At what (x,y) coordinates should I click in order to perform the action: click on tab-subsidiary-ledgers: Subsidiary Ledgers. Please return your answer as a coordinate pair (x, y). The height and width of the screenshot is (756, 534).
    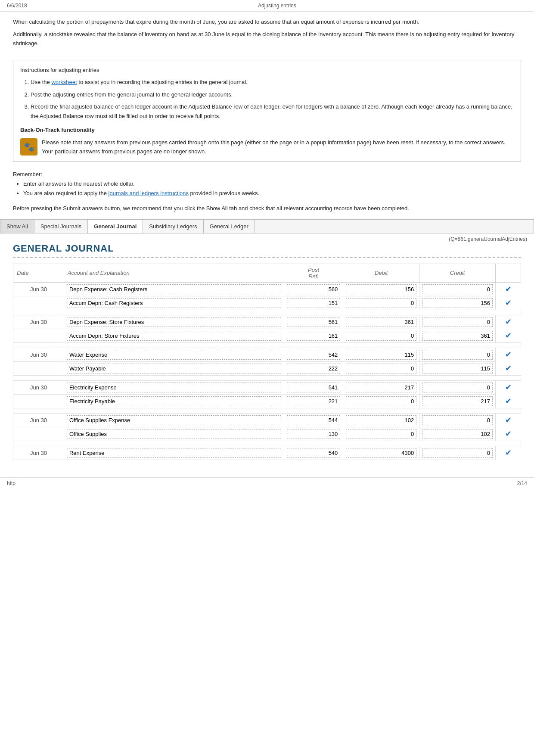
    Looking at the image, I should click on (173, 227).